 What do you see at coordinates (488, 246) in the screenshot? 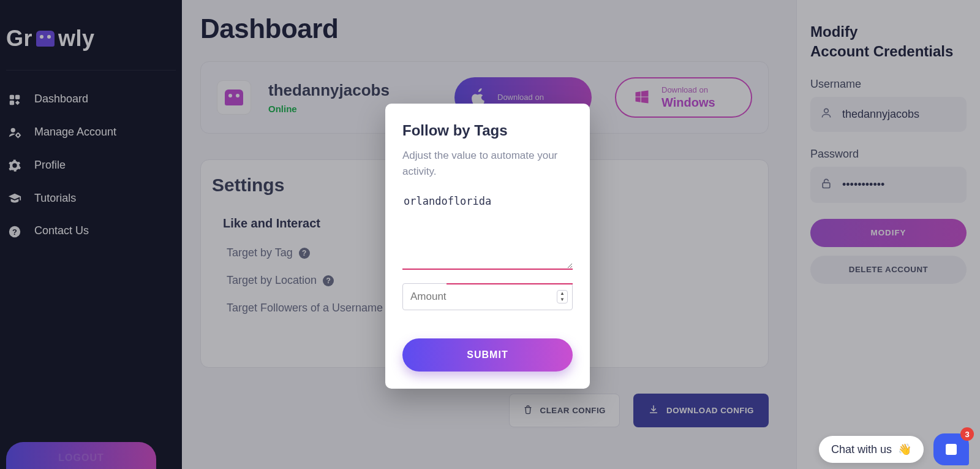
I see `follow-by-tags-modal: Follow by Tags Adjust the value to autom…` at bounding box center [488, 246].